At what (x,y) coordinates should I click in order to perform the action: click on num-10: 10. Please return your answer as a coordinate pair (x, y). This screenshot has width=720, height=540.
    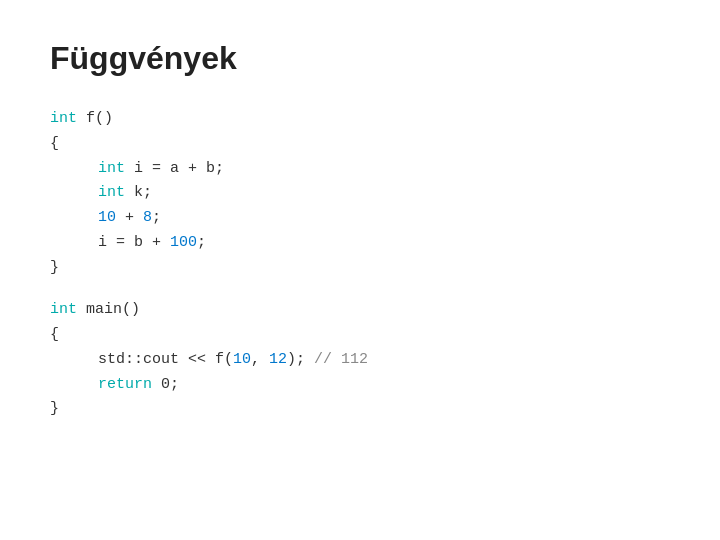
    Looking at the image, I should click on (107, 218).